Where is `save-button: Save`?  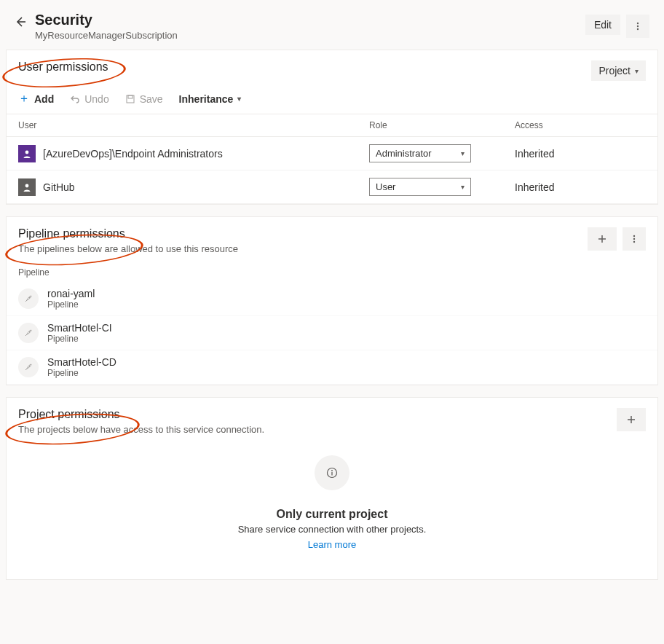 save-button: Save is located at coordinates (144, 99).